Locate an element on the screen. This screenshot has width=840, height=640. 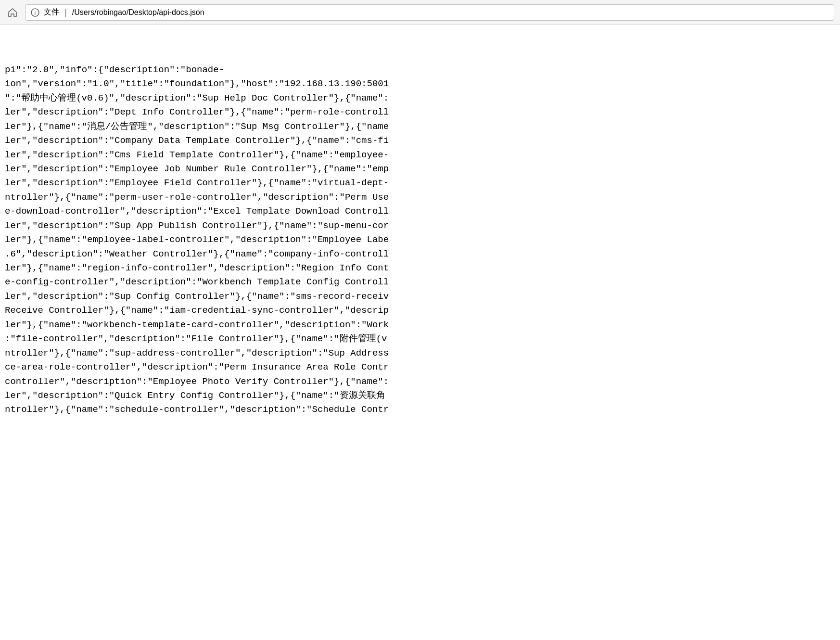
json-line: ntroller"},{"name":"schedule-controller"… is located at coordinates (420, 410).